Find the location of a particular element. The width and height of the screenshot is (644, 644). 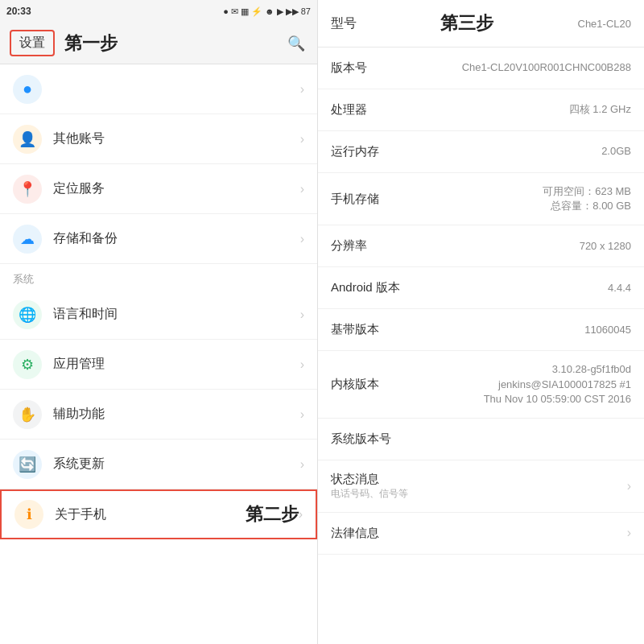

row-baseband: 基带版本 11060045 is located at coordinates (481, 330).